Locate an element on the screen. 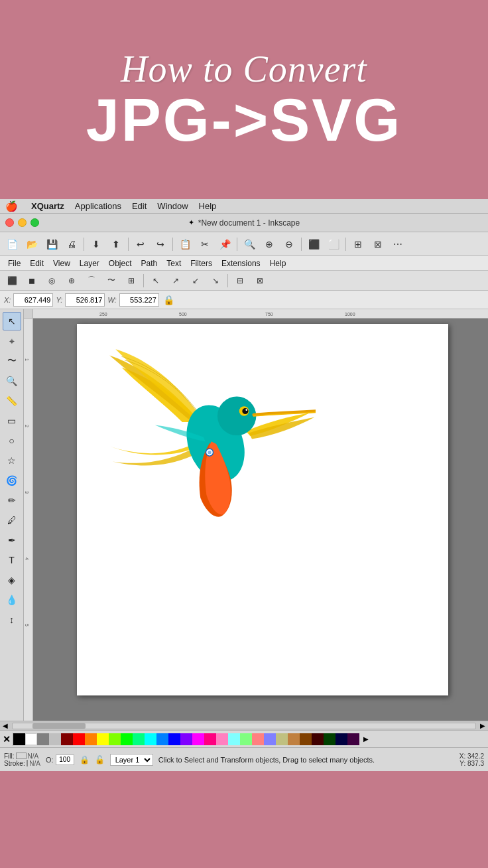  color-swatch-light-green is located at coordinates (246, 739).